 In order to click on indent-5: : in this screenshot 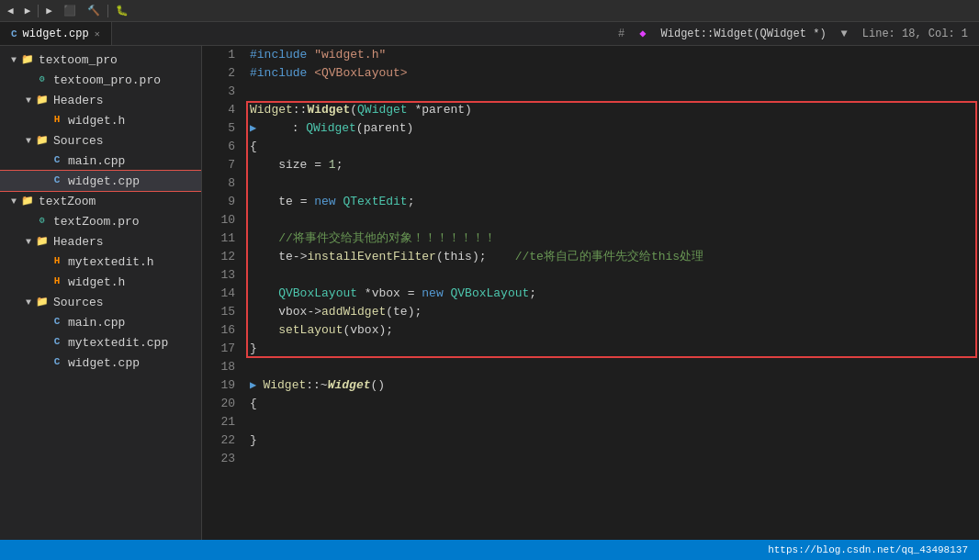, I will do `click(285, 129)`.